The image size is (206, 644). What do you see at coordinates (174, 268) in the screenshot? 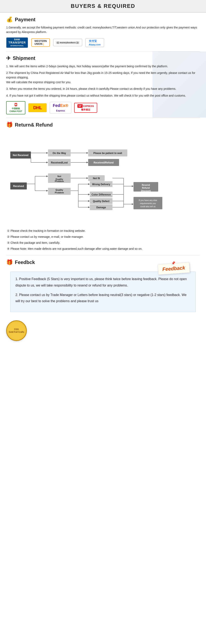
I see `feedback-note-label: Feedback` at bounding box center [174, 268].